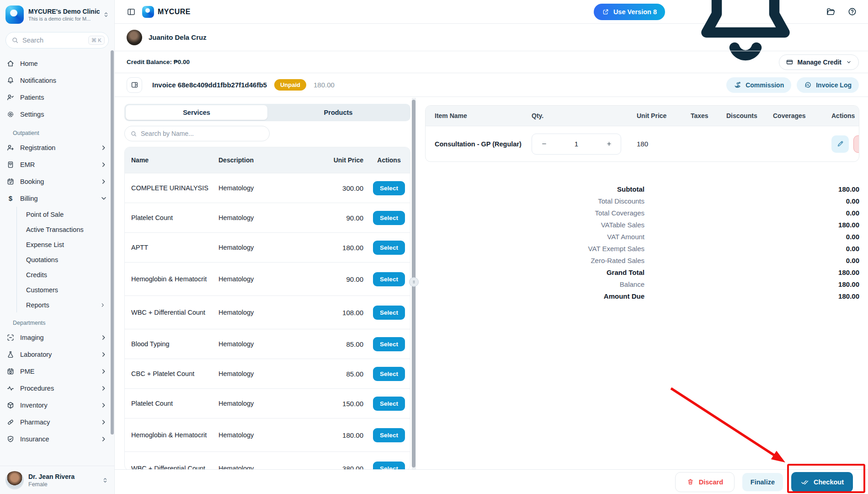 Image resolution: width=868 pixels, height=494 pixels. What do you see at coordinates (483, 116) in the screenshot?
I see `col-item-name: Item Name` at bounding box center [483, 116].